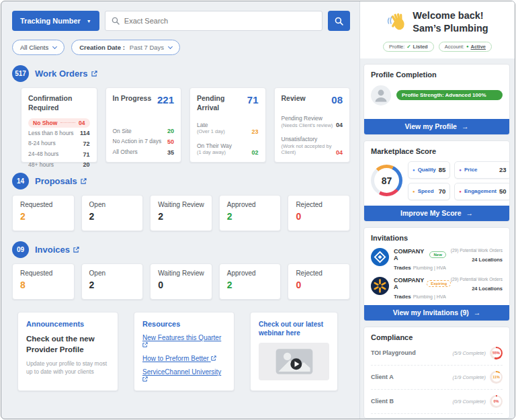 The image size is (516, 420). I want to click on score-gauge: 87, so click(387, 180).